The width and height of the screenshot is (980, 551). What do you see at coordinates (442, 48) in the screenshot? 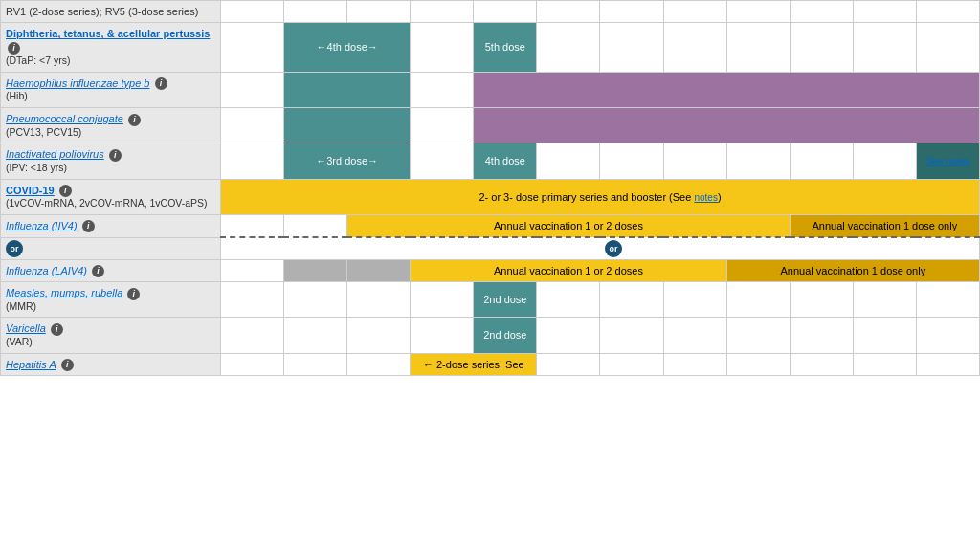
I see `dtap-col4` at bounding box center [442, 48].